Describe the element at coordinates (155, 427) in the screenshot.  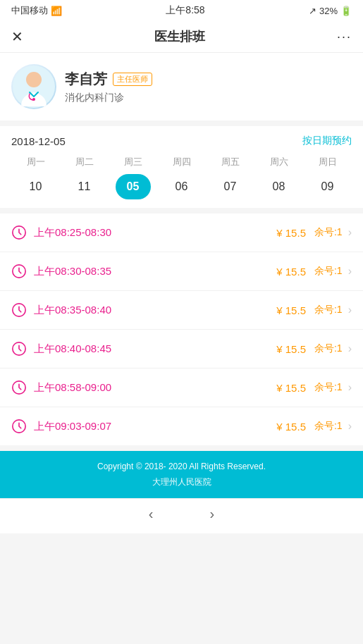
I see `schedule-time: 上午09:03-09:07` at that location.